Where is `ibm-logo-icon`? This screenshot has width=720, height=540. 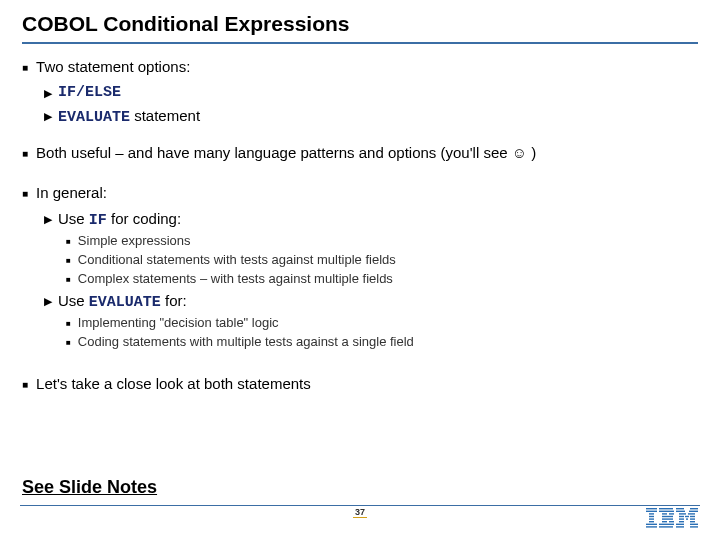
ibm-logo-icon is located at coordinates (672, 518).